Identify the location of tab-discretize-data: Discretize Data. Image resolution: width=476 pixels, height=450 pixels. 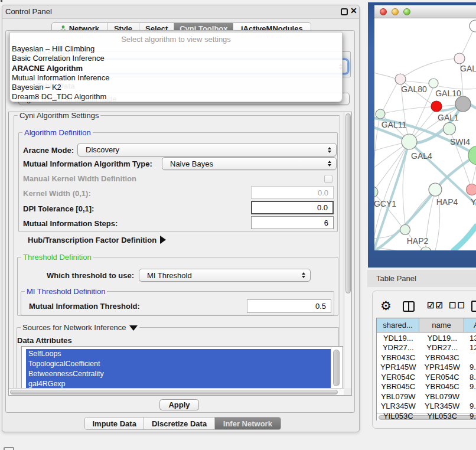
(180, 423).